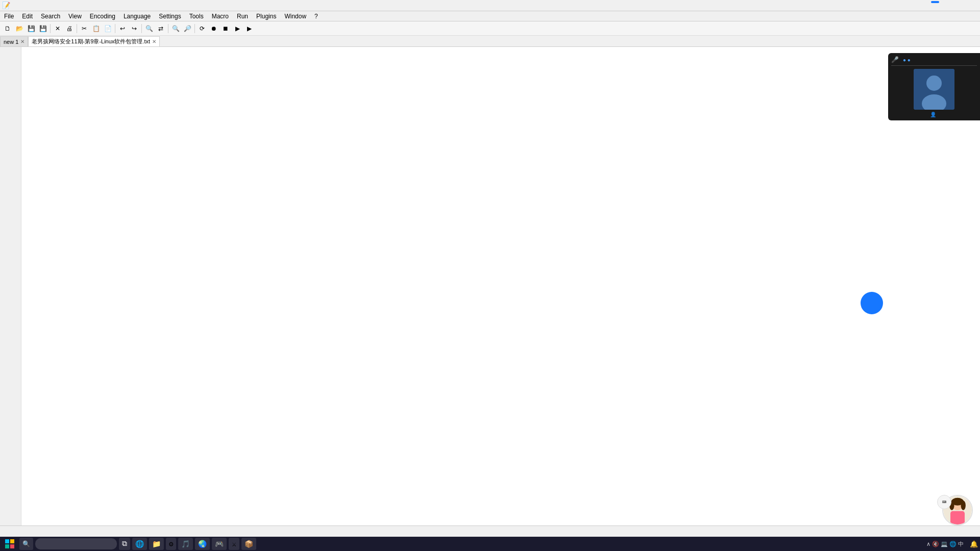  I want to click on person-icon: 👤, so click(933, 114).